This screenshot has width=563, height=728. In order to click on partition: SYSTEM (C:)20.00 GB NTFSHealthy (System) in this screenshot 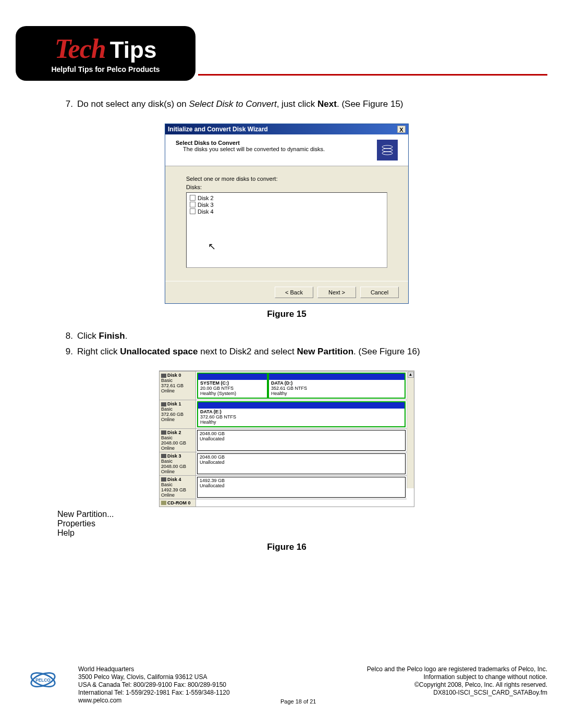, I will do `click(232, 386)`.